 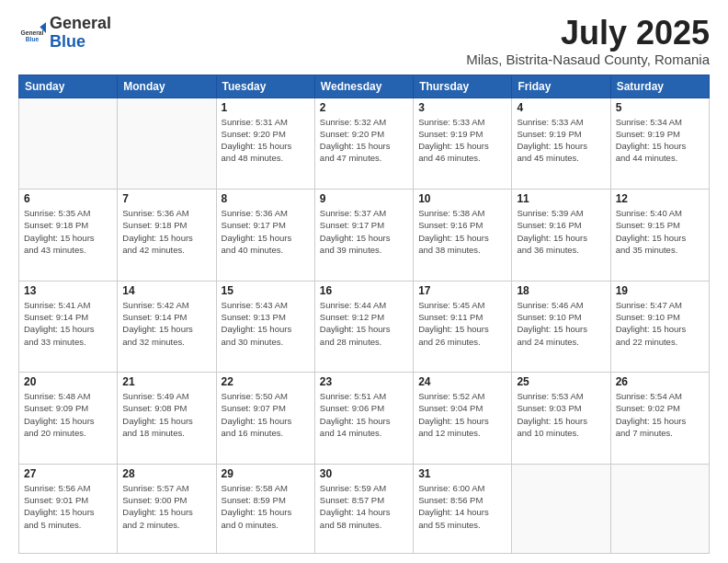 I want to click on day-number: 20, so click(x=68, y=382).